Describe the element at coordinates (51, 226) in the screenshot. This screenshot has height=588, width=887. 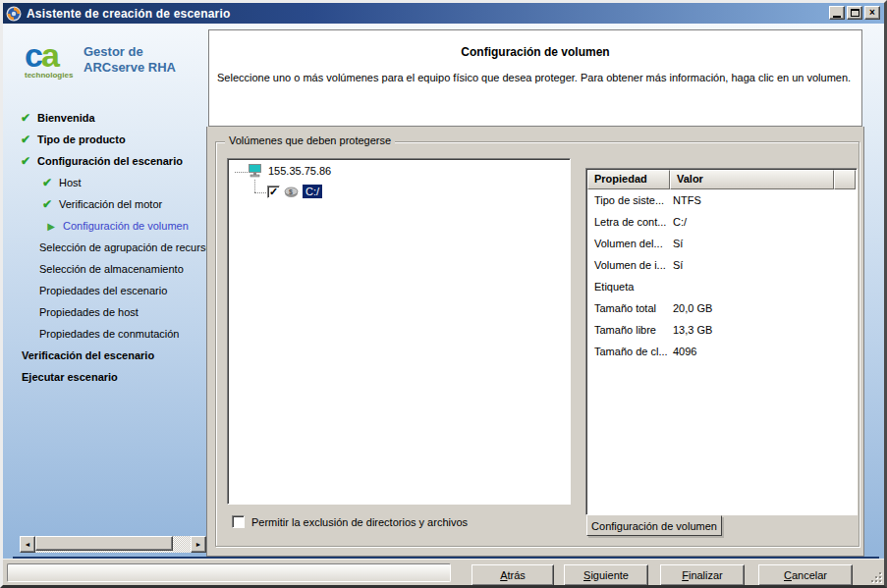
I see `current-step-arrow-icon: ▶` at that location.